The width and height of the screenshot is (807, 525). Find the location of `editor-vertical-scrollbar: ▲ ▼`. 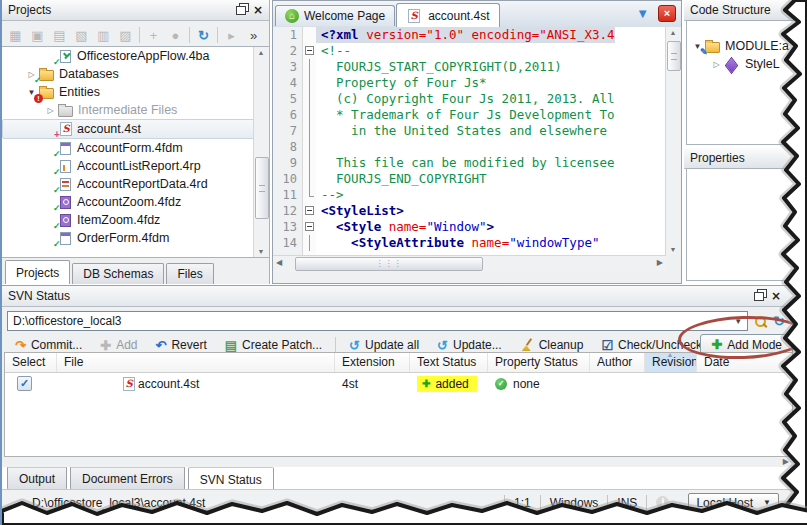

editor-vertical-scrollbar: ▲ ▼ is located at coordinates (673, 141).